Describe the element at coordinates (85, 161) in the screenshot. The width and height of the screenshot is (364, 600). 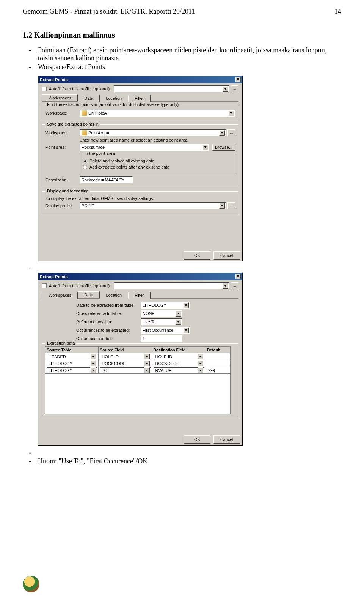
I see `radio-delete-replace` at that location.